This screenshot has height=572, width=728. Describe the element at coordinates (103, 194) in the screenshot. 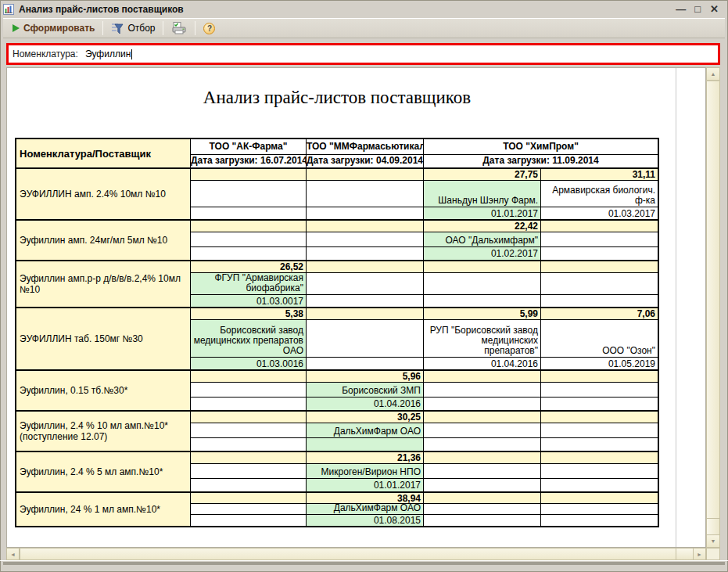

I see `product-name: ЭУФИЛЛИН амп. 2.4% 10мл №10` at that location.